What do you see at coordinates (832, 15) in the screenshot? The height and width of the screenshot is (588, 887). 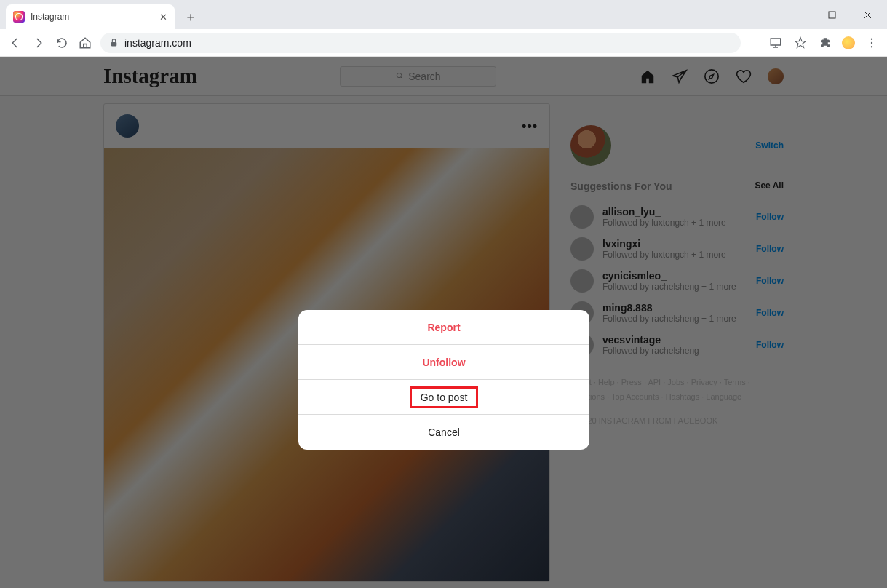 I see `window-maximize-button` at bounding box center [832, 15].